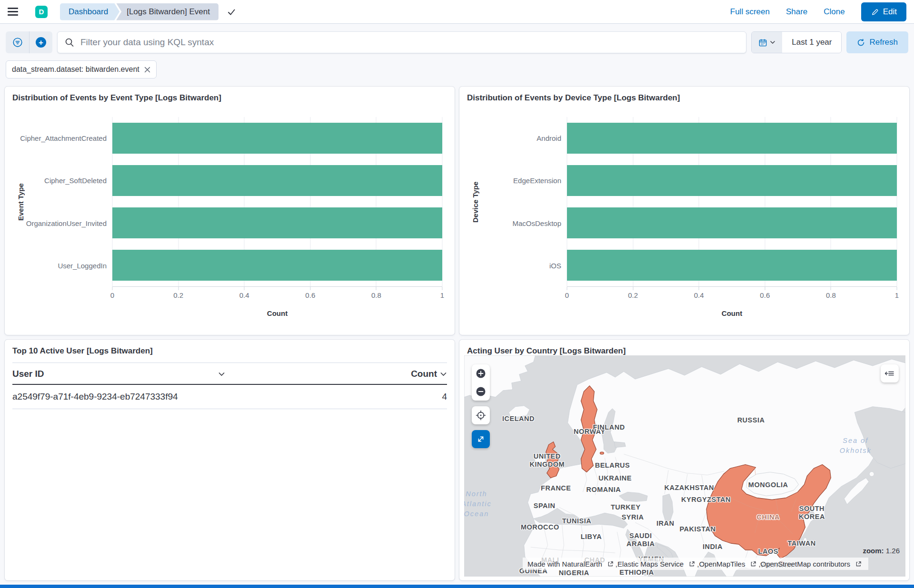 Image resolution: width=914 pixels, height=588 pixels. What do you see at coordinates (277, 138) in the screenshot?
I see `bar-Cipher_AttachmentCreated` at bounding box center [277, 138].